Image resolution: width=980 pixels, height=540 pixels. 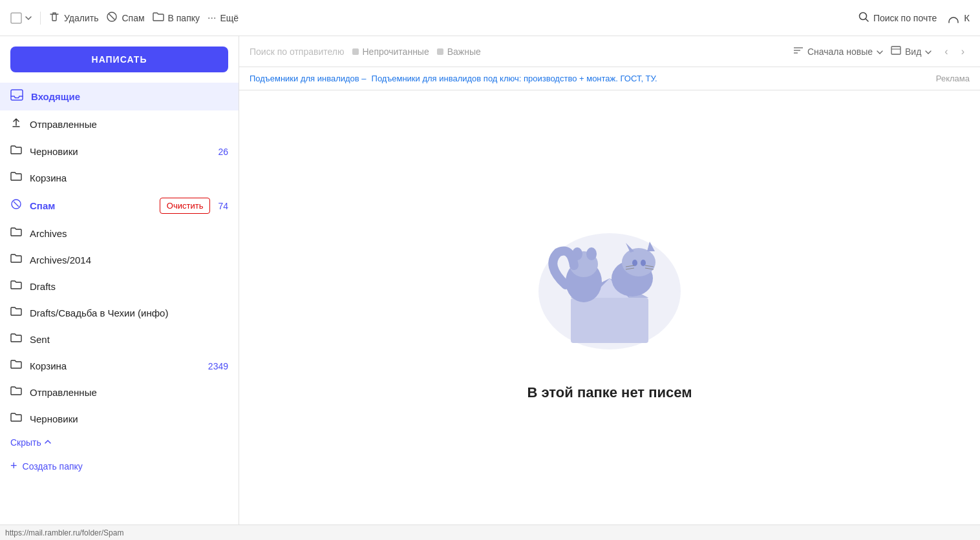 What do you see at coordinates (911, 52) in the screenshot?
I see `view-button: Вид` at bounding box center [911, 52].